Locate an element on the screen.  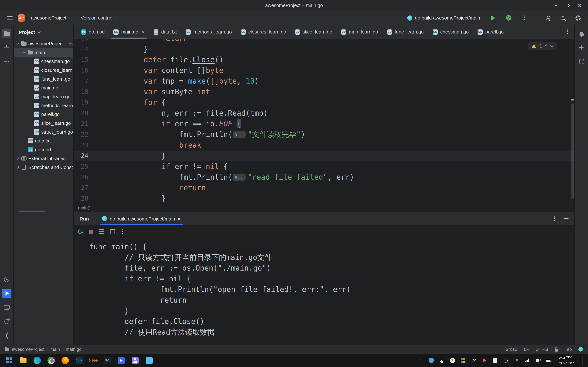
tray-xbox-icon: ✕ is located at coordinates (474, 360).